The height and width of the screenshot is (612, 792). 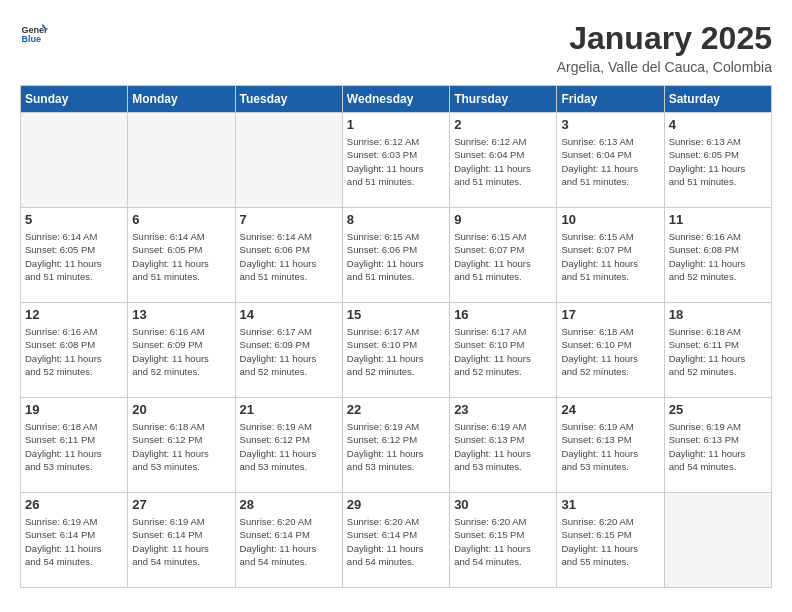 I want to click on logo-icon: General Blue, so click(x=34, y=34).